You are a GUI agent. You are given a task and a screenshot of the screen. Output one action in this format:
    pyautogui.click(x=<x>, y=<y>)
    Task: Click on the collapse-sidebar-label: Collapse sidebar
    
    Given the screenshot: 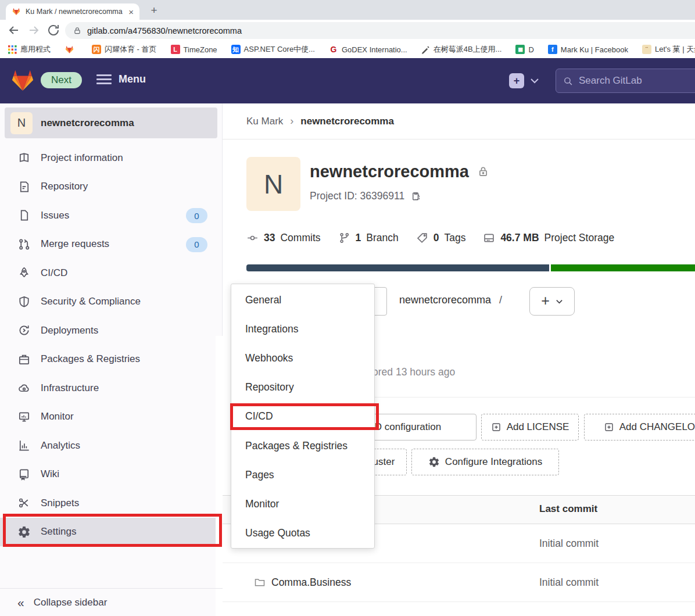 What is the action you would take?
    pyautogui.click(x=71, y=603)
    